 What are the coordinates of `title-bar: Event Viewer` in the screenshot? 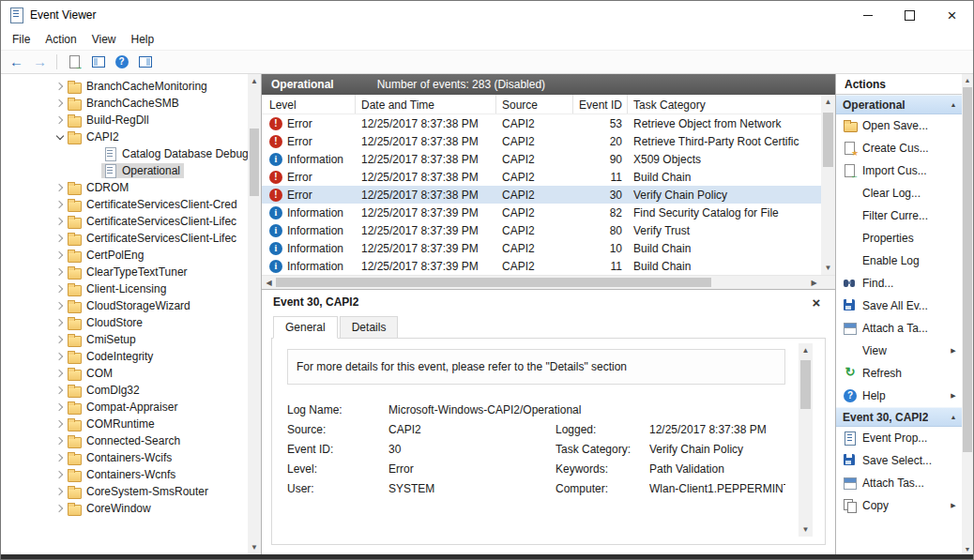 It's located at (487, 15).